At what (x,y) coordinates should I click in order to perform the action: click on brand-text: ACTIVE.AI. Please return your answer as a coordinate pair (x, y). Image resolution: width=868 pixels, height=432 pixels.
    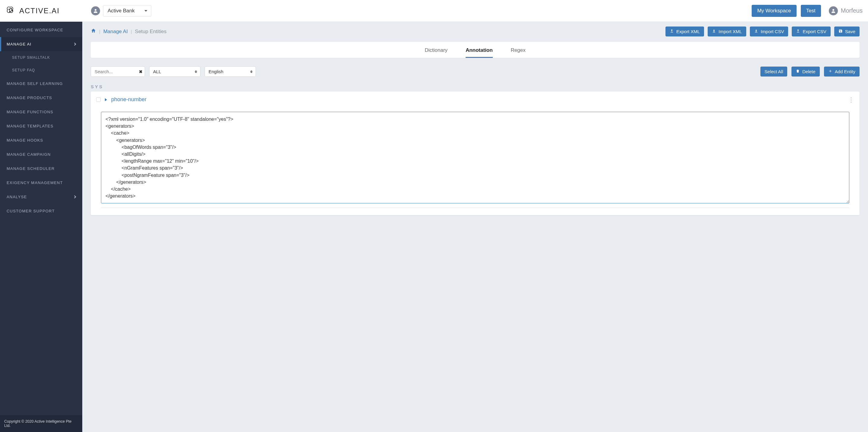
    Looking at the image, I should click on (39, 11).